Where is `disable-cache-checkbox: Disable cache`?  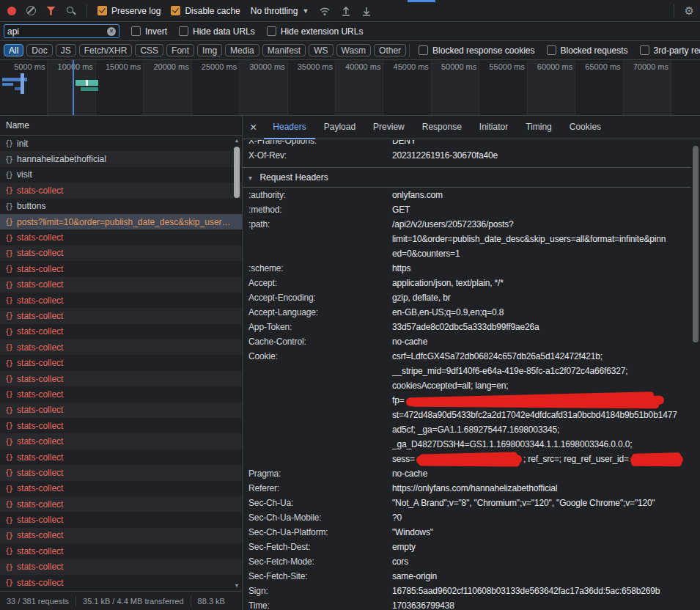 disable-cache-checkbox: Disable cache is located at coordinates (205, 11).